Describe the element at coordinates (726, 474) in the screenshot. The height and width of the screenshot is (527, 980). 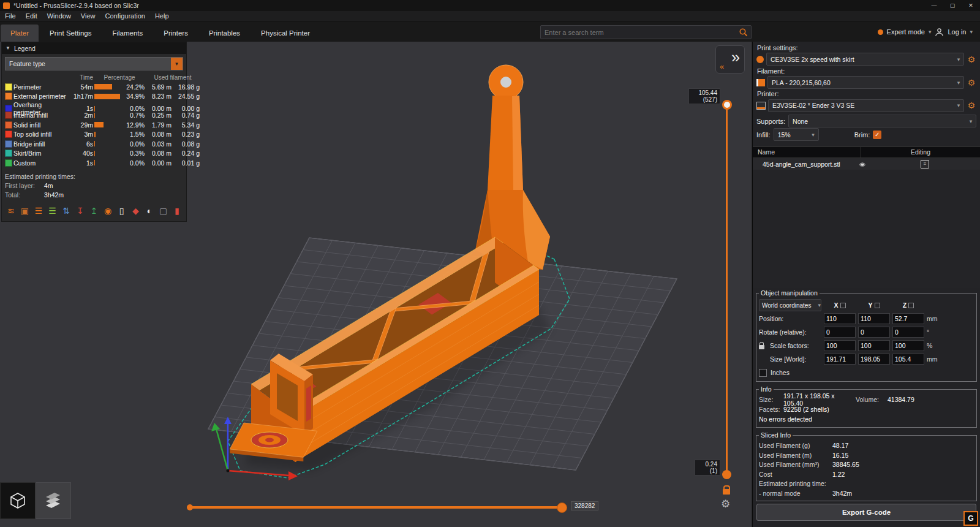
I see `layer-slider-bottom-handle` at that location.